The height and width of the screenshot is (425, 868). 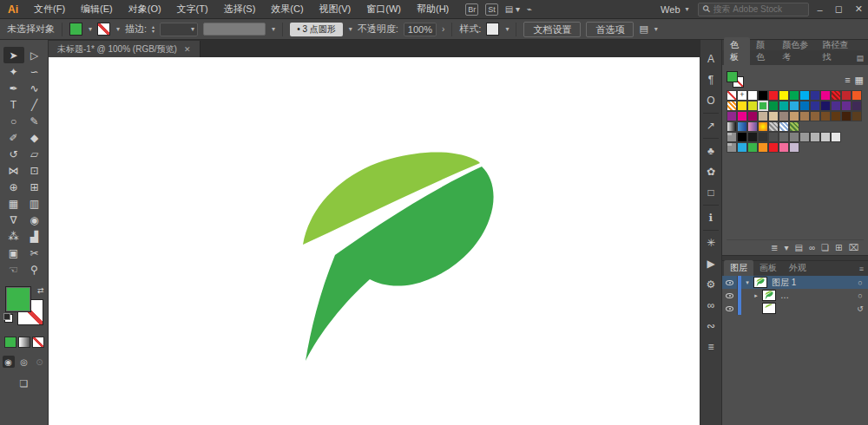 I want to click on gradient-tool: ▥, so click(x=35, y=203).